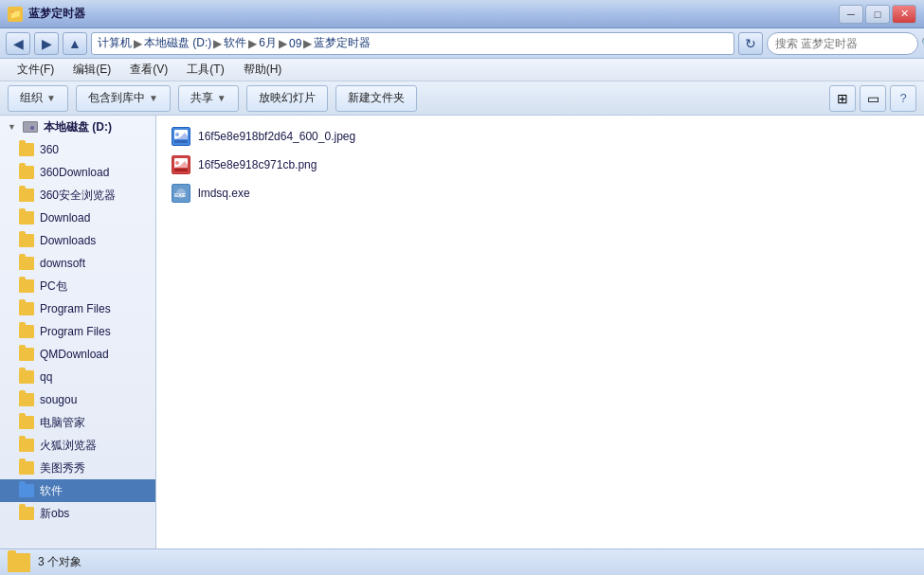  What do you see at coordinates (64, 218) in the screenshot?
I see `sidebar-label-dl: Download` at bounding box center [64, 218].